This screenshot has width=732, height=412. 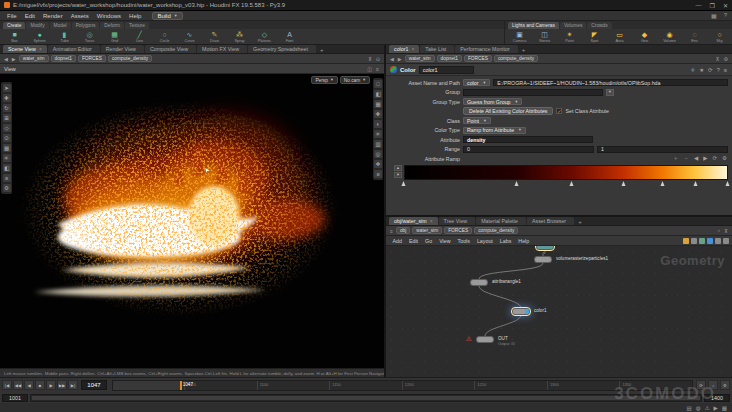 I want to click on network-menu-item: Tools, so click(x=464, y=241).